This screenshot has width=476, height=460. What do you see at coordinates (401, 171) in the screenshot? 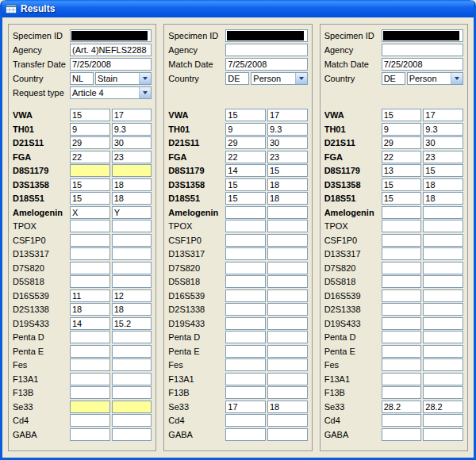
I see `allele-field-1: 13` at bounding box center [401, 171].